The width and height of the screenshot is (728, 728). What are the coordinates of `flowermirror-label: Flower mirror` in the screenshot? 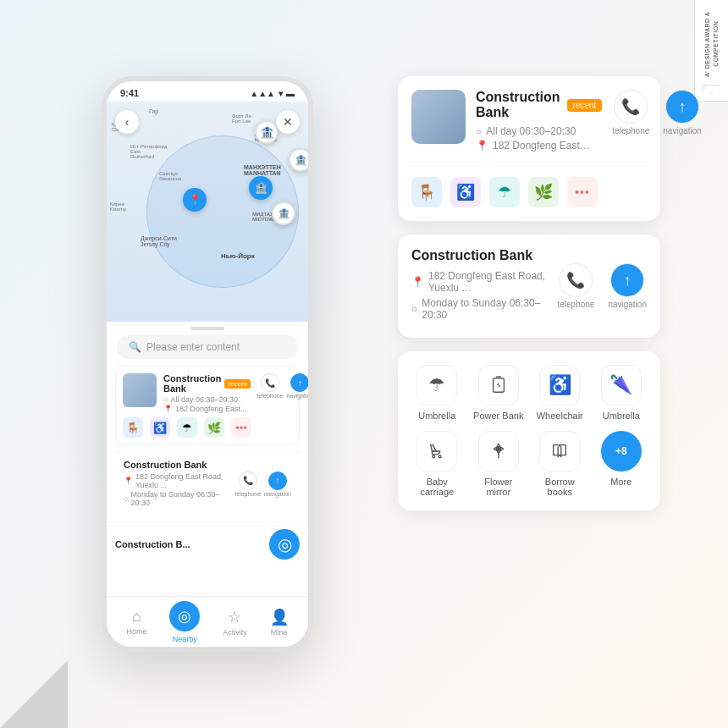 It's located at (499, 487).